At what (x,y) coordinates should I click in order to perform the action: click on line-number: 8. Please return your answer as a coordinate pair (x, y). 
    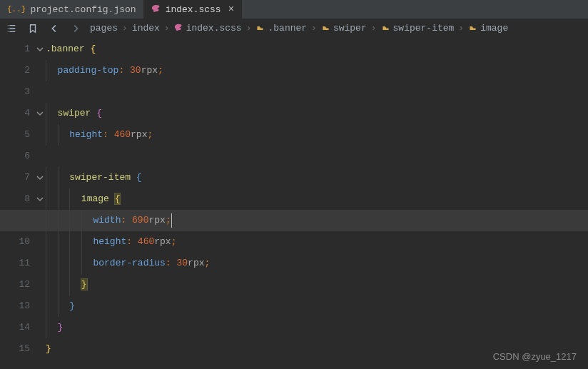
    Looking at the image, I should click on (15, 199).